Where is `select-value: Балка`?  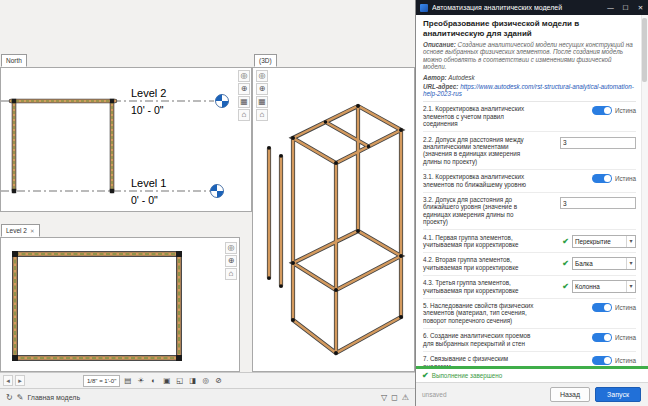 select-value: Балка is located at coordinates (600, 264).